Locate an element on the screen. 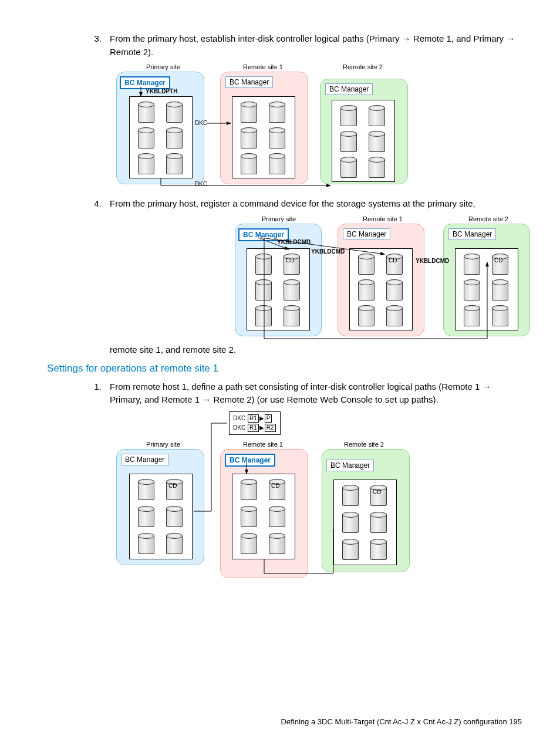 This screenshot has height=746, width=560. d3-array-r1: CD is located at coordinates (264, 517).